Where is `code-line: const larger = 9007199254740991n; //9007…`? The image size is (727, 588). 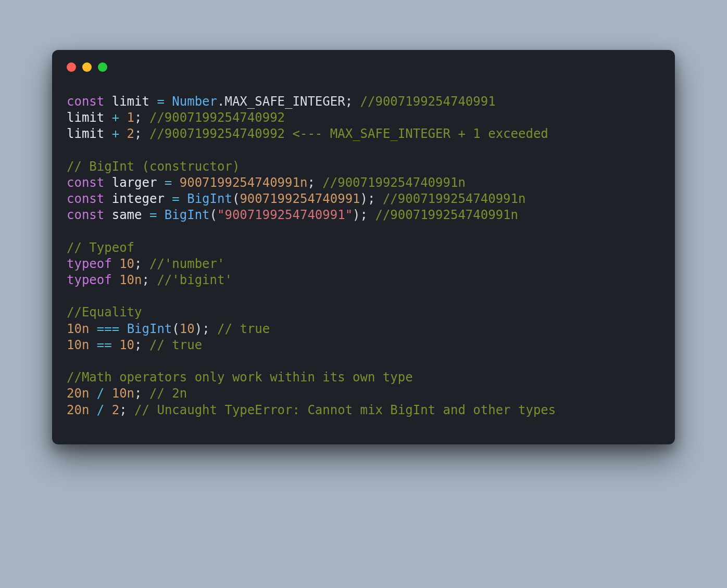 code-line: const larger = 9007199254740991n; //9007… is located at coordinates (364, 183).